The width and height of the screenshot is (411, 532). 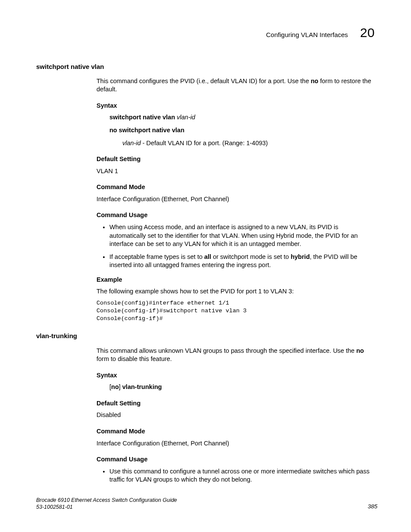 I want to click on command-usage-heading-2: Command Usage, so click(x=236, y=460).